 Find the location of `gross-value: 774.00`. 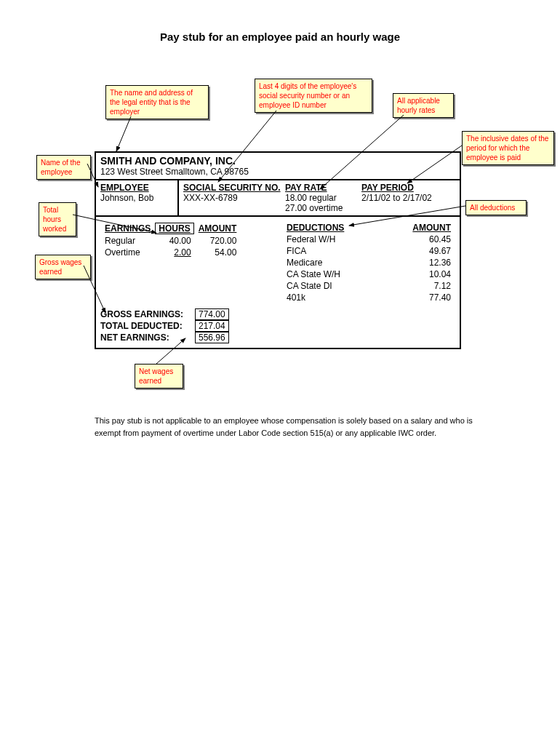

gross-value: 774.00 is located at coordinates (212, 314).